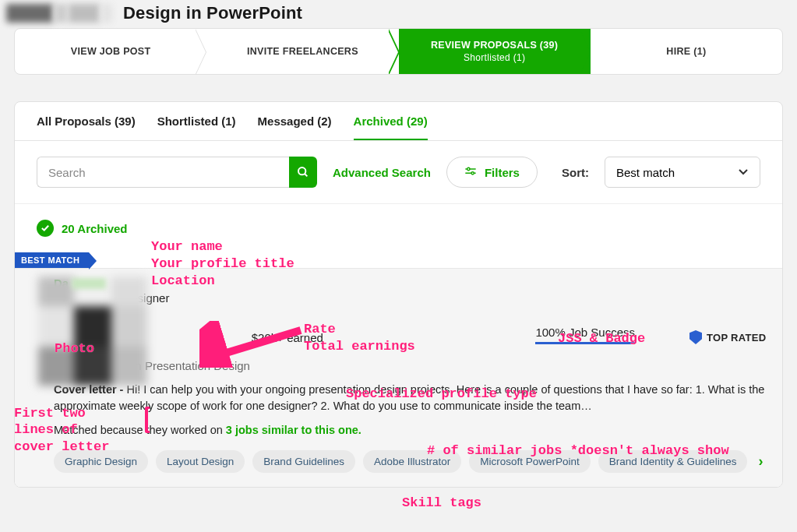  I want to click on similar-jobs-link: 3 jobs similar to this one., so click(294, 430).